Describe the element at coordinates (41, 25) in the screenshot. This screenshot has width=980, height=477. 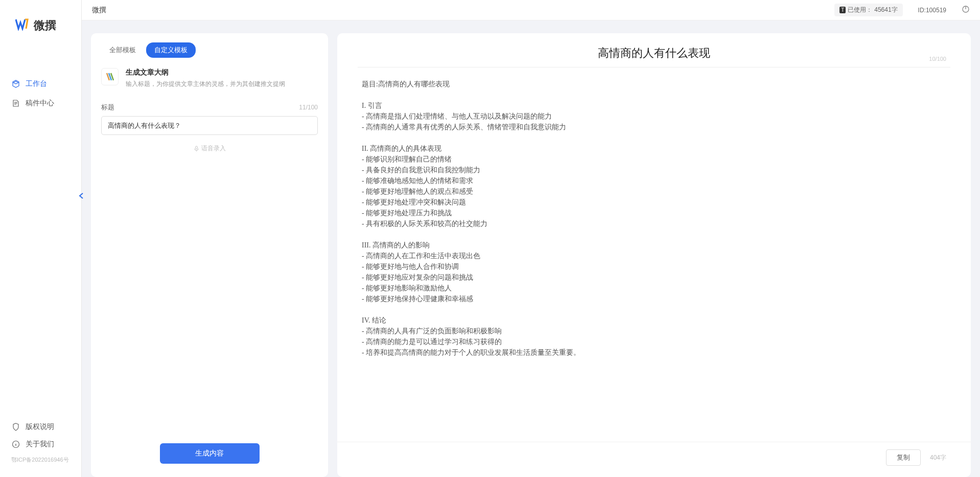
I see `logo: 微撰` at that location.